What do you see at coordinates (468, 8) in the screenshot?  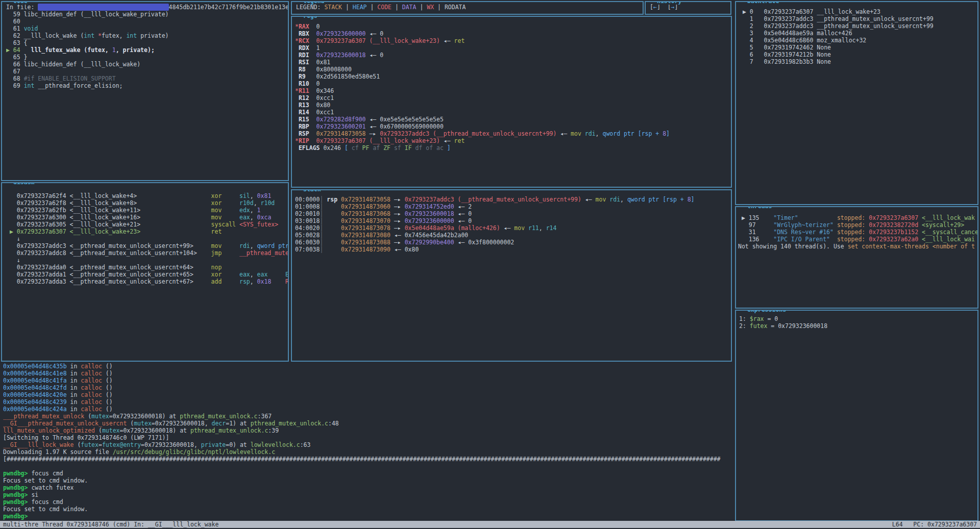 I see `legend-panel: legend LEGEND: STACK | HEAP | CODE | DAT…` at bounding box center [468, 8].